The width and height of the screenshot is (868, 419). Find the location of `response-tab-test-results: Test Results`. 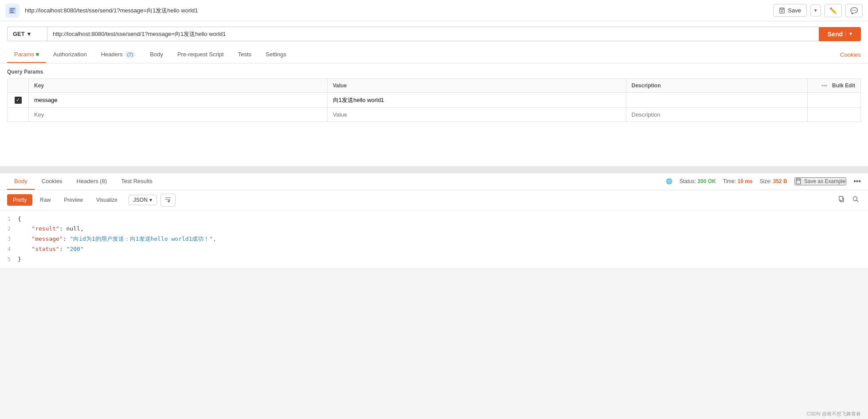

response-tab-test-results: Test Results is located at coordinates (137, 182).